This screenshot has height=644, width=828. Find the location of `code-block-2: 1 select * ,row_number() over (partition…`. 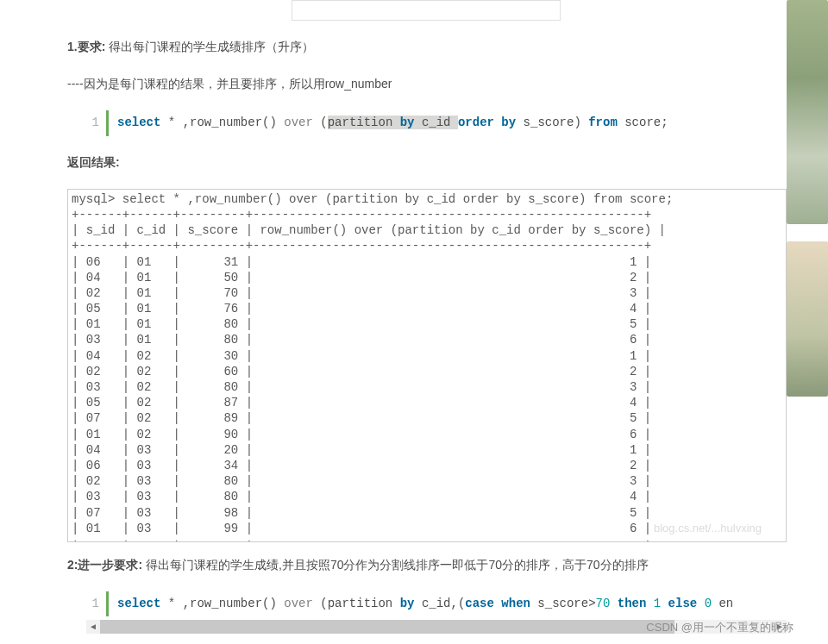

code-block-2: 1 select * ,row_number() over (partition… is located at coordinates (436, 603).